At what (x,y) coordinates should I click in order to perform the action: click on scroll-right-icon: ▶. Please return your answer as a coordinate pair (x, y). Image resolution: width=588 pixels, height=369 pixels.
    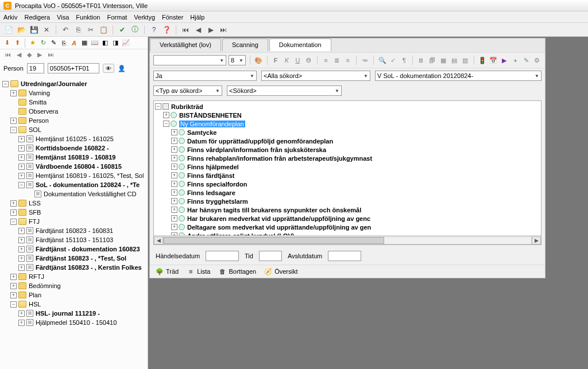
    Looking at the image, I should click on (536, 240).